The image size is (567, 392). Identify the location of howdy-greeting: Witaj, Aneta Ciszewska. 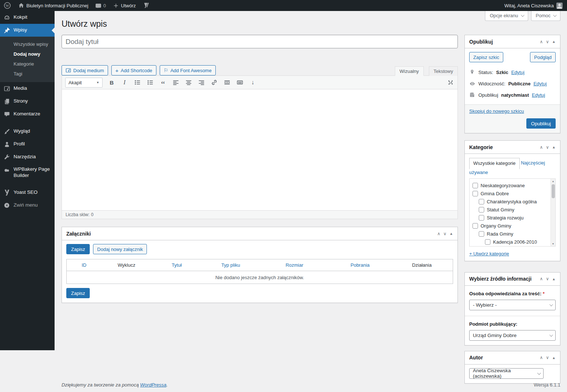
(529, 6).